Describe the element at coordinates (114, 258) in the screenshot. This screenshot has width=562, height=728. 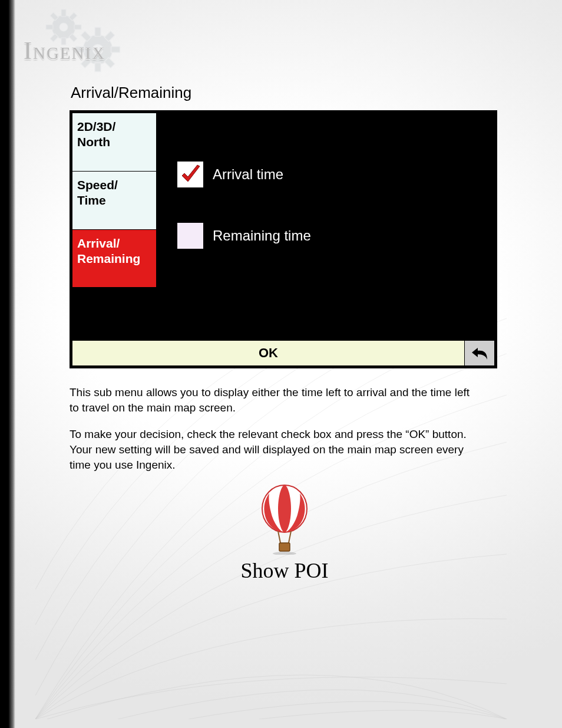
I see `tab-arrival-remaining: Arrival/ Remaining` at that location.